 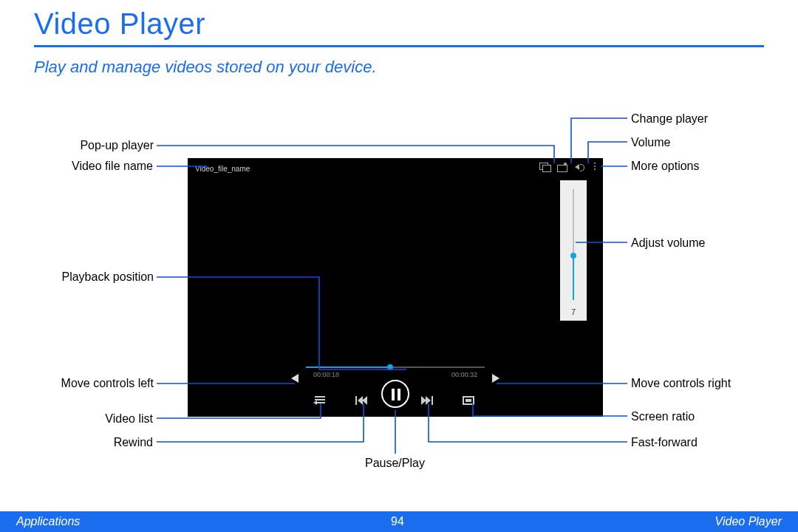 I want to click on move-controls-left-icon, so click(x=295, y=378).